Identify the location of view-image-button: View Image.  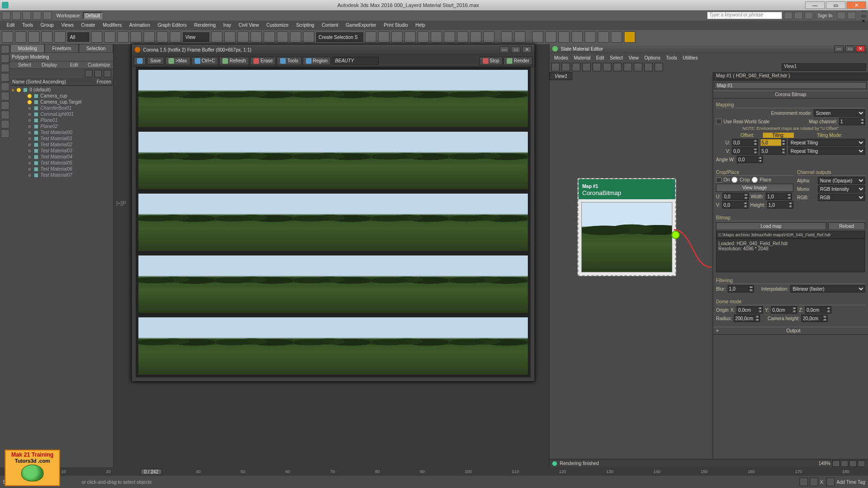
(754, 188).